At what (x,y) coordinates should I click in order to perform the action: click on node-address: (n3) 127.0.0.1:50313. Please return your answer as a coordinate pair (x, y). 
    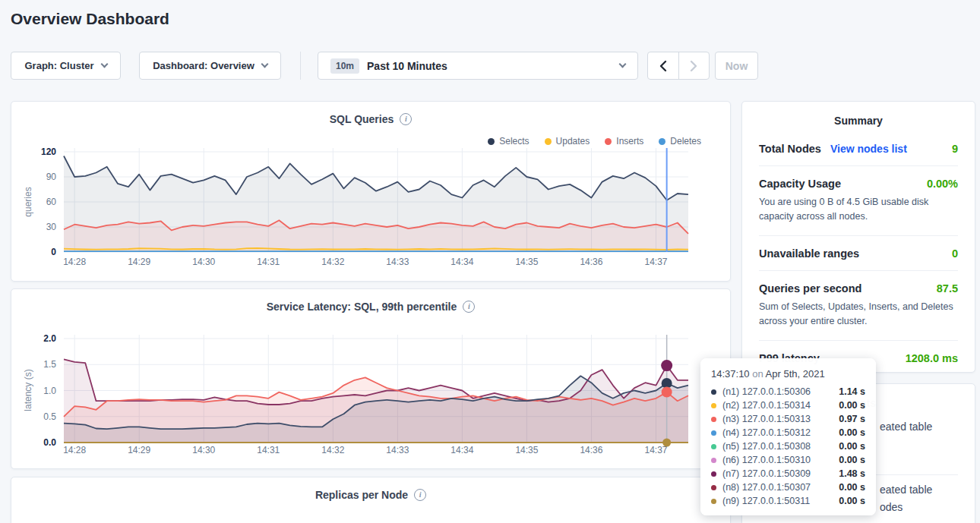
    Looking at the image, I should click on (767, 419).